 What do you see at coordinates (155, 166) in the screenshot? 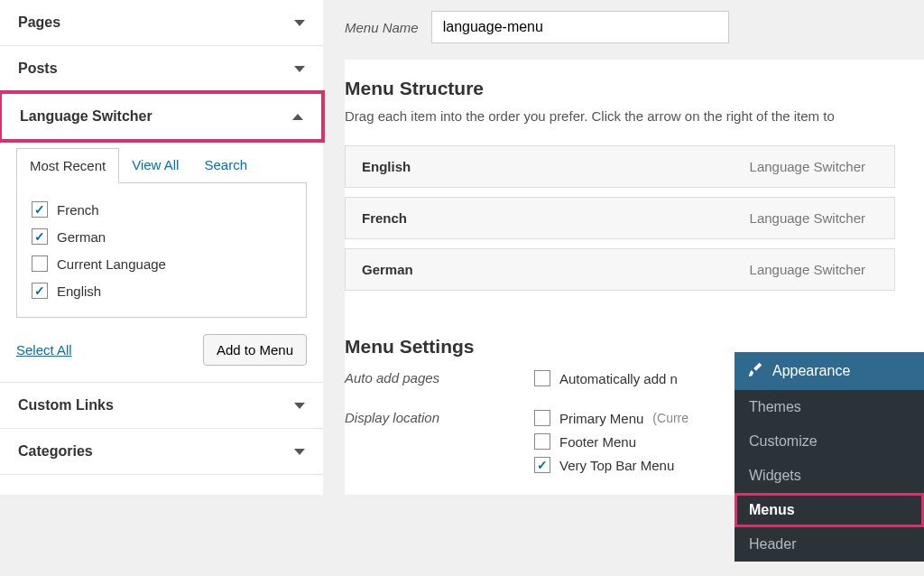
I see `tab-view-all: View All` at bounding box center [155, 166].